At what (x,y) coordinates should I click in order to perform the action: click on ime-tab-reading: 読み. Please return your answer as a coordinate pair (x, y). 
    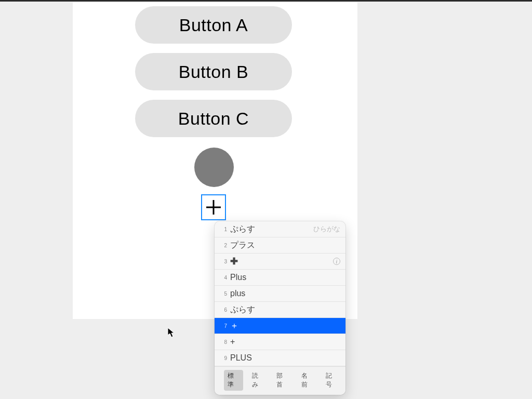
    Looking at the image, I should click on (258, 380).